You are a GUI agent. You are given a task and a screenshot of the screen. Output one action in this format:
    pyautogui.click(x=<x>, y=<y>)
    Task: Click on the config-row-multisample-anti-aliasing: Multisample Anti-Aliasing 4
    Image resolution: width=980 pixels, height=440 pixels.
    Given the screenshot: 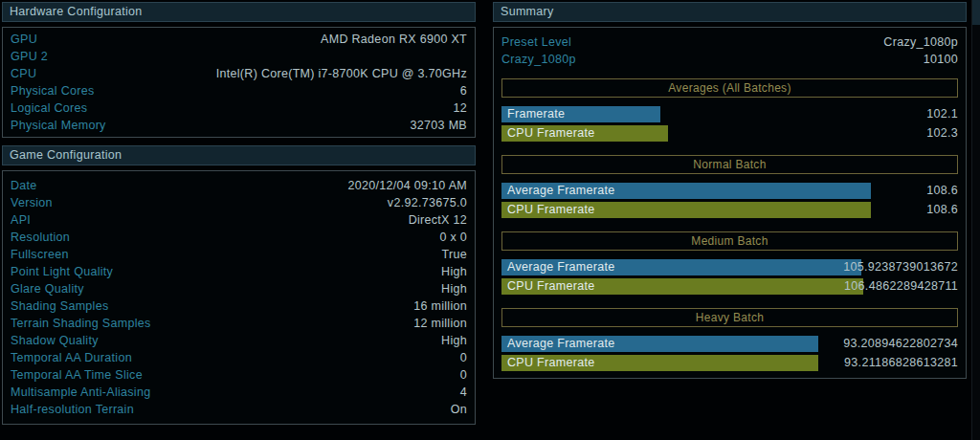 What is the action you would take?
    pyautogui.click(x=239, y=392)
    